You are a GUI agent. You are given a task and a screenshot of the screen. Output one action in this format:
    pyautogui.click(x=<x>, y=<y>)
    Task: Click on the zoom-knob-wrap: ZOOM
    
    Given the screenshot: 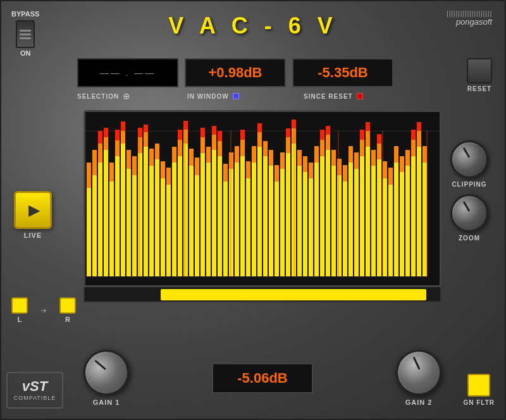 What is the action you would take?
    pyautogui.click(x=469, y=218)
    